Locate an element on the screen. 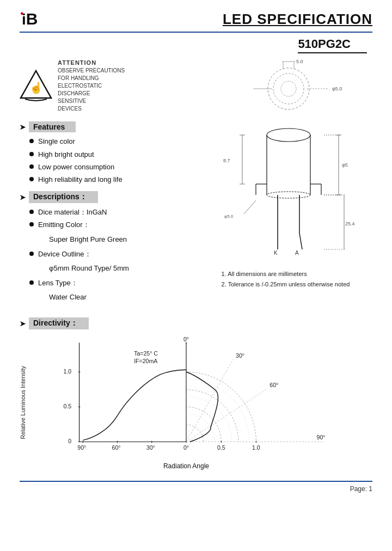 The image size is (392, 551). features-title: Features is located at coordinates (52, 127).